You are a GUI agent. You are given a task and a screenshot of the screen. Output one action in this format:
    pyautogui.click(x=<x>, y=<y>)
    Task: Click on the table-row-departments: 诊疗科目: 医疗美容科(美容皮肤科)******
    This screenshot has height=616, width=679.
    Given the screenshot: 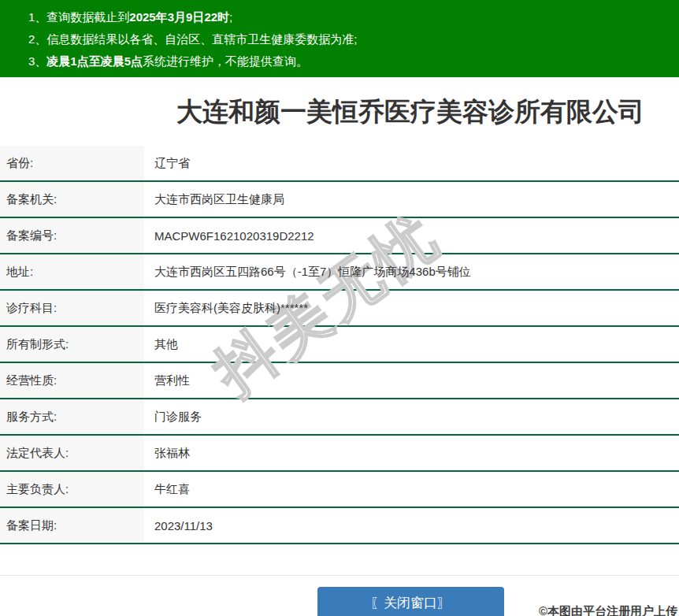 What is the action you would take?
    pyautogui.click(x=340, y=309)
    